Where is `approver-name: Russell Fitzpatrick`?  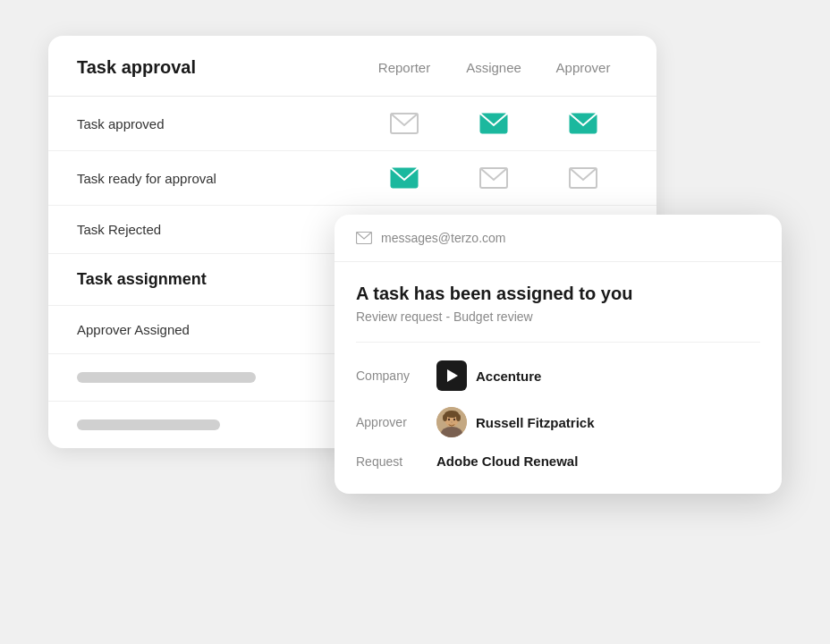
approver-name: Russell Fitzpatrick is located at coordinates (535, 422).